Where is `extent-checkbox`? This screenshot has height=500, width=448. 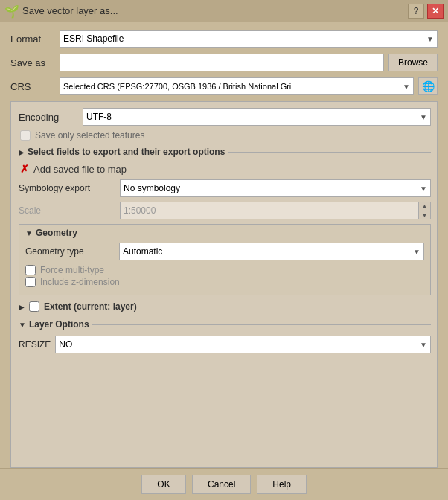 extent-checkbox is located at coordinates (34, 307).